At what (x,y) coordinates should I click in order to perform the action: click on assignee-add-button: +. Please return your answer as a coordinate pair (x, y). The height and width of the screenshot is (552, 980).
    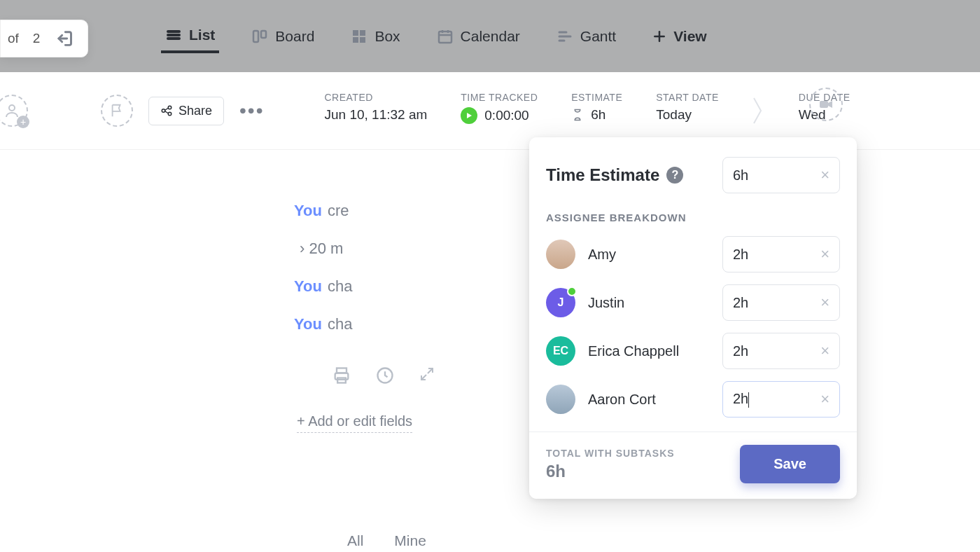
    Looking at the image, I should click on (14, 111).